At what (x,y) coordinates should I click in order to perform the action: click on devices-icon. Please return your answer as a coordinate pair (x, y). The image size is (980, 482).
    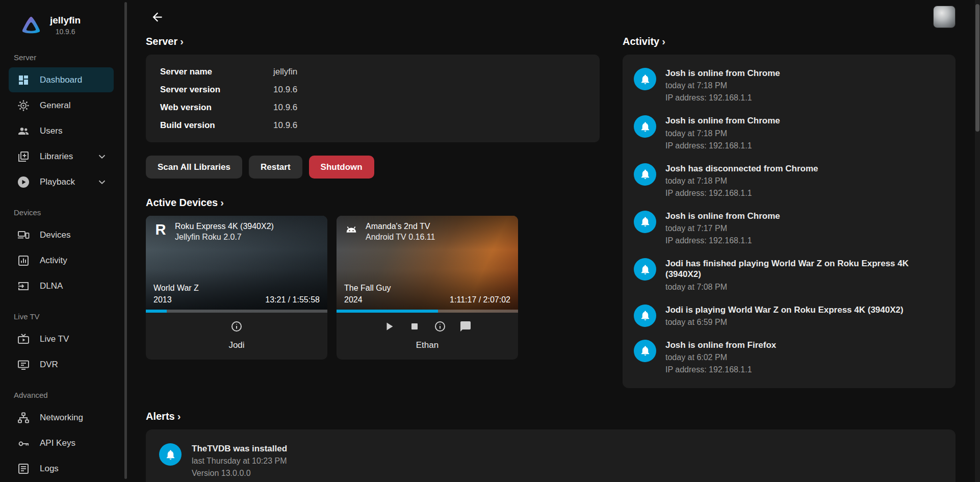
    Looking at the image, I should click on (23, 235).